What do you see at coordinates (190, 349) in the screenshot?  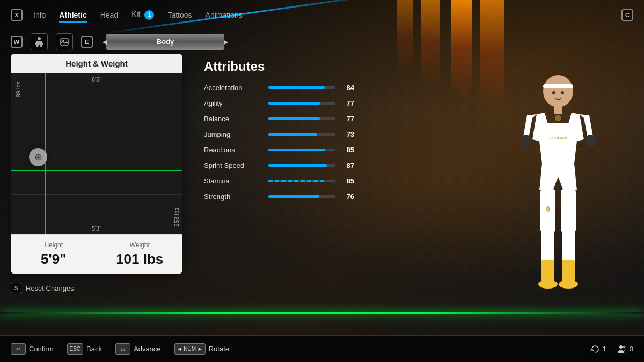 I see `rotate-key-icon: ◄ NUM ►` at bounding box center [190, 349].